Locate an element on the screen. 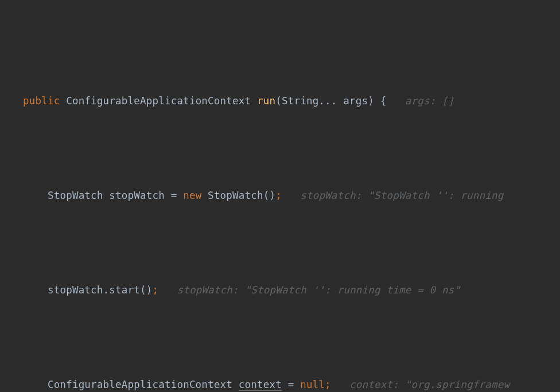  code-line: stopWatch.start(); stopWatch: "StopWatch… is located at coordinates (280, 290).